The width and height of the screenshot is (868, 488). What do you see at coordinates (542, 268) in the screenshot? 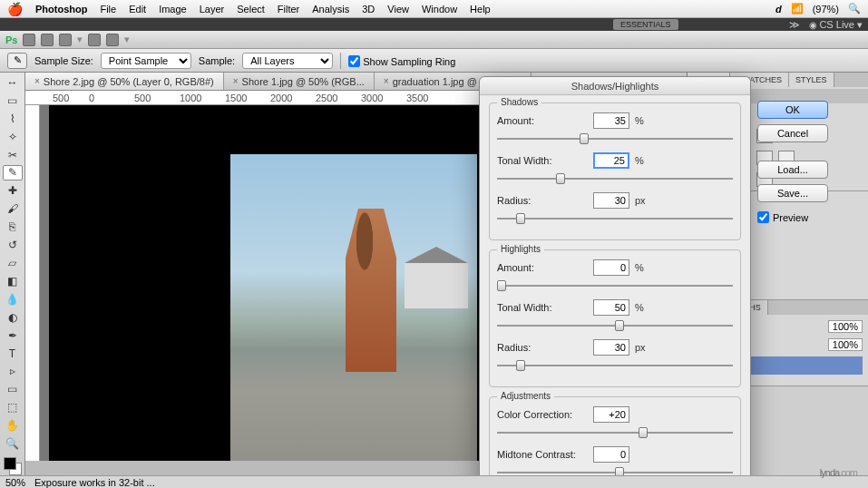
I see `highlights-amount-label: Amount:` at bounding box center [542, 268].